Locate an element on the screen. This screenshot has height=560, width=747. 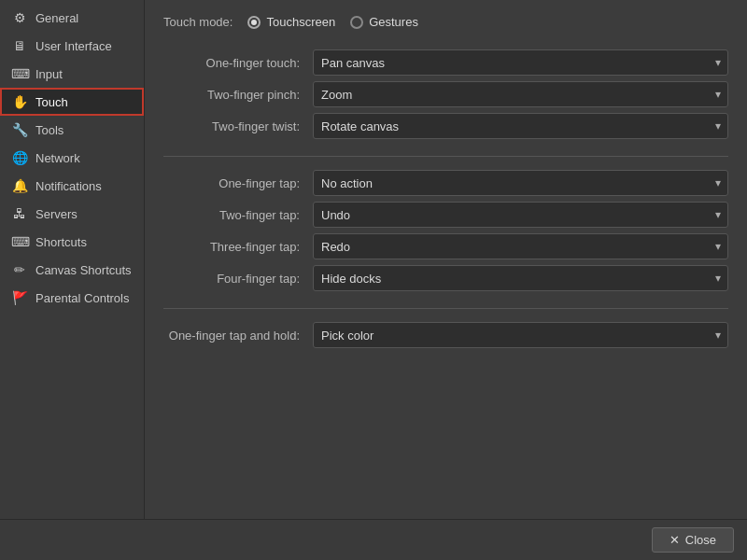
close-label: Close is located at coordinates (700, 539).